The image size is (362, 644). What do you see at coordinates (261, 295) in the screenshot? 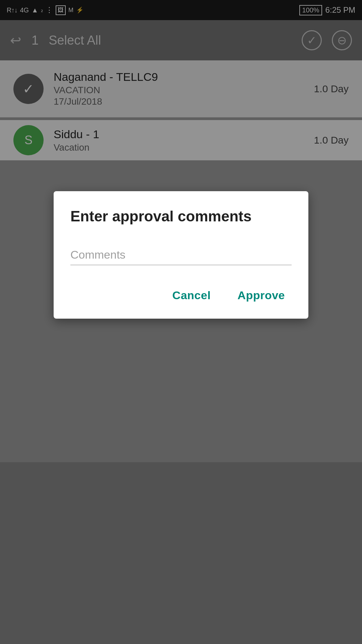
I see `approve-button: Approve` at bounding box center [261, 295].